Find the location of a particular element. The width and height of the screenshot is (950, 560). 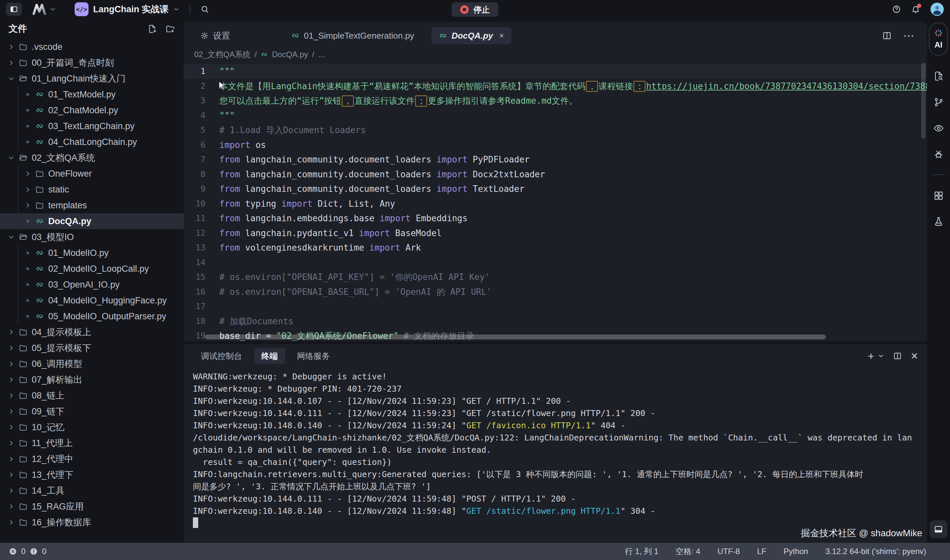

breadcrumb-more: ... is located at coordinates (322, 54).